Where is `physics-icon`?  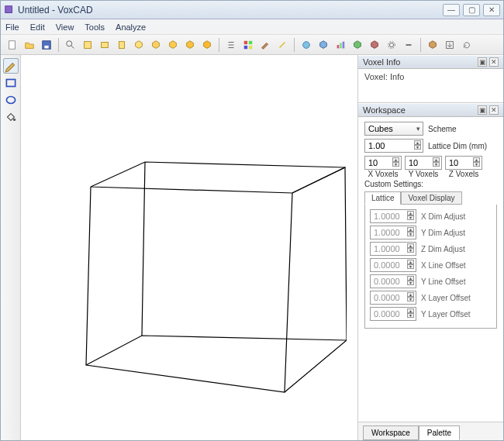
physics-icon is located at coordinates (306, 45).